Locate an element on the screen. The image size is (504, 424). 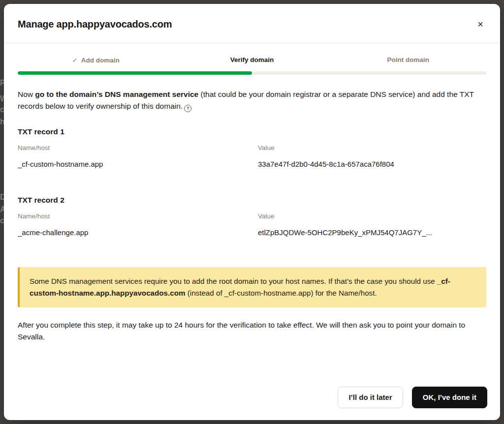
dns-root-domain-callout: Some DNS management services require you… is located at coordinates (252, 287).